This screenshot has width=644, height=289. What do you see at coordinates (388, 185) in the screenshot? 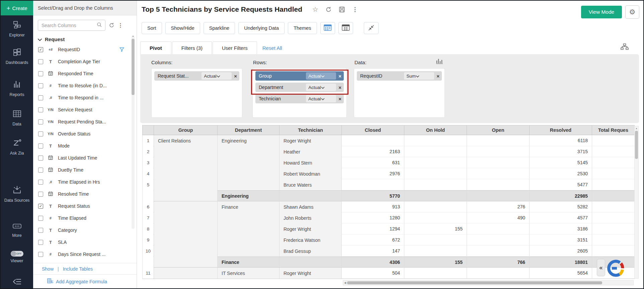
I see `table-row: 5Bruce Waters5477` at bounding box center [388, 185].